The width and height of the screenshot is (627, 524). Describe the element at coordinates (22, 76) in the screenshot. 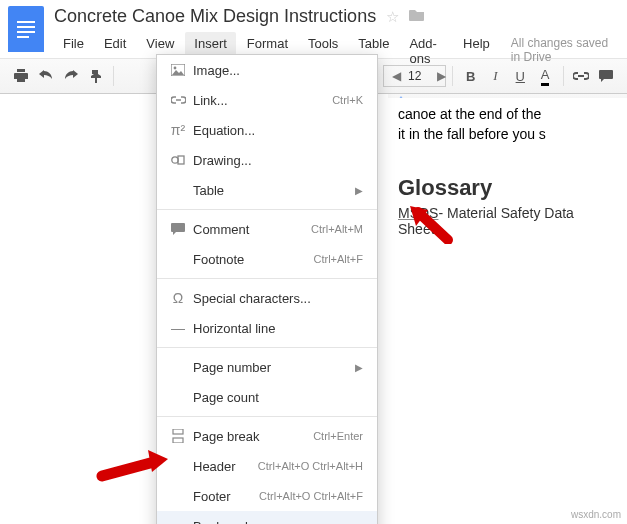

I see `print-button` at that location.